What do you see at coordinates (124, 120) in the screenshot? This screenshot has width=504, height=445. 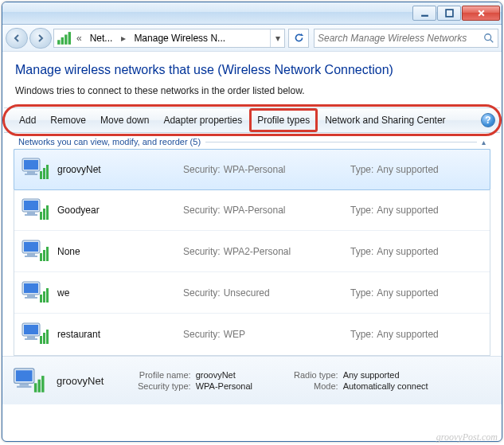 I see `toolbar-move-down: Move down` at bounding box center [124, 120].